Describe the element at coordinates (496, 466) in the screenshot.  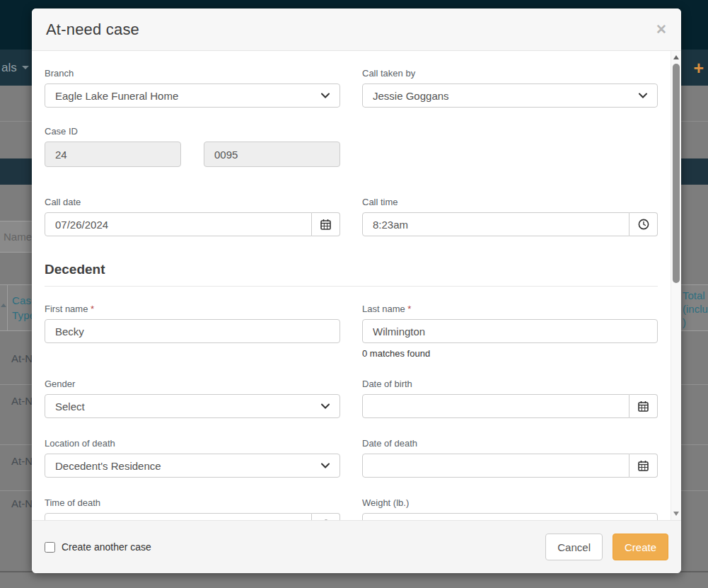
I see `date-of-death-input` at that location.